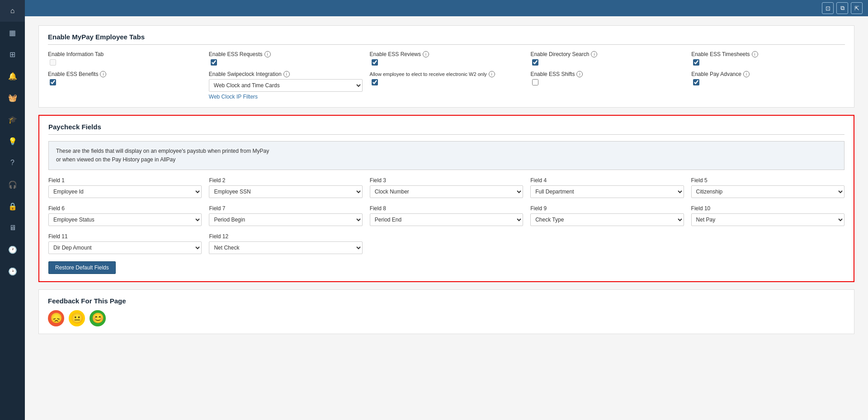  I want to click on field-1-select: Employee Id Employee SSN Clock Number Fu…, so click(125, 192).